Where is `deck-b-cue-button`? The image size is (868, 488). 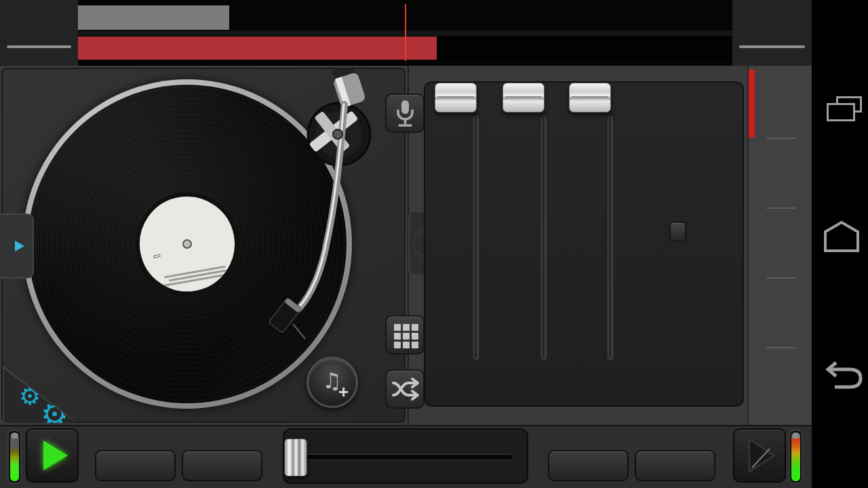 deck-b-cue-button is located at coordinates (675, 466).